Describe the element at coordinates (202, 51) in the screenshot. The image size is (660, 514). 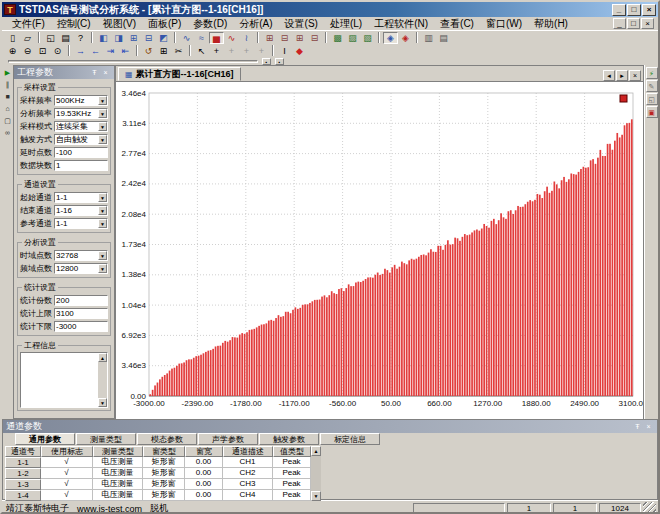
I see `pointer-cursor-icon: ↖` at that location.